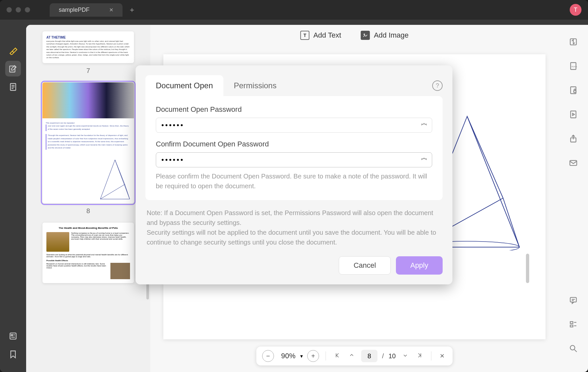 This screenshot has height=372, width=588. Describe the element at coordinates (424, 125) in the screenshot. I see `reveal-password-icon` at that location.